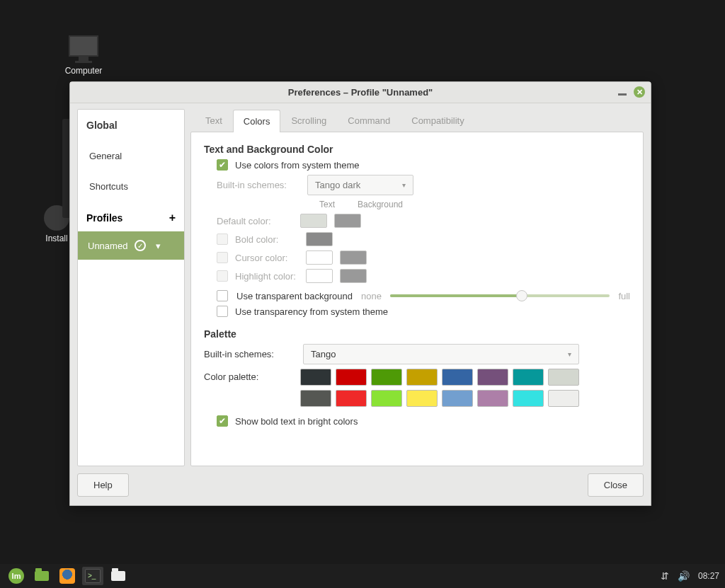 The height and width of the screenshot is (588, 725). I want to click on volume-icon: 🔊, so click(684, 576).